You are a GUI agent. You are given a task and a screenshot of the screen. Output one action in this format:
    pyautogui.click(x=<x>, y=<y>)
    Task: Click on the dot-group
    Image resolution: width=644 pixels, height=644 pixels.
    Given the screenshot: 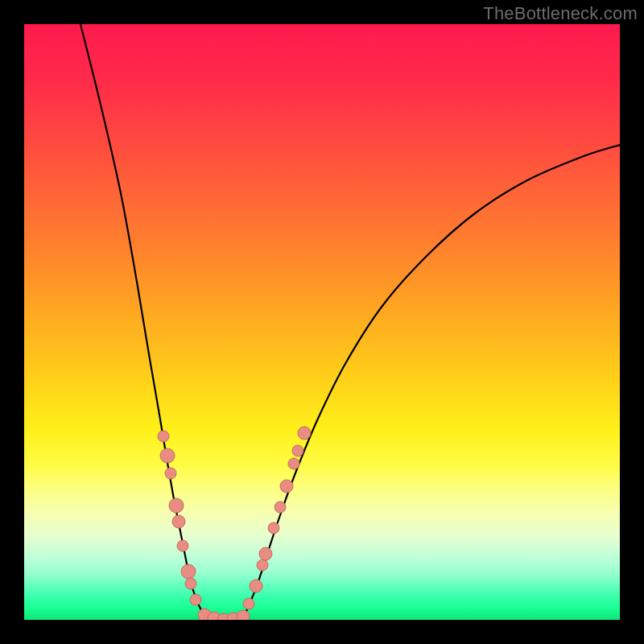 What is the action you would take?
    pyautogui.click(x=234, y=523)
    